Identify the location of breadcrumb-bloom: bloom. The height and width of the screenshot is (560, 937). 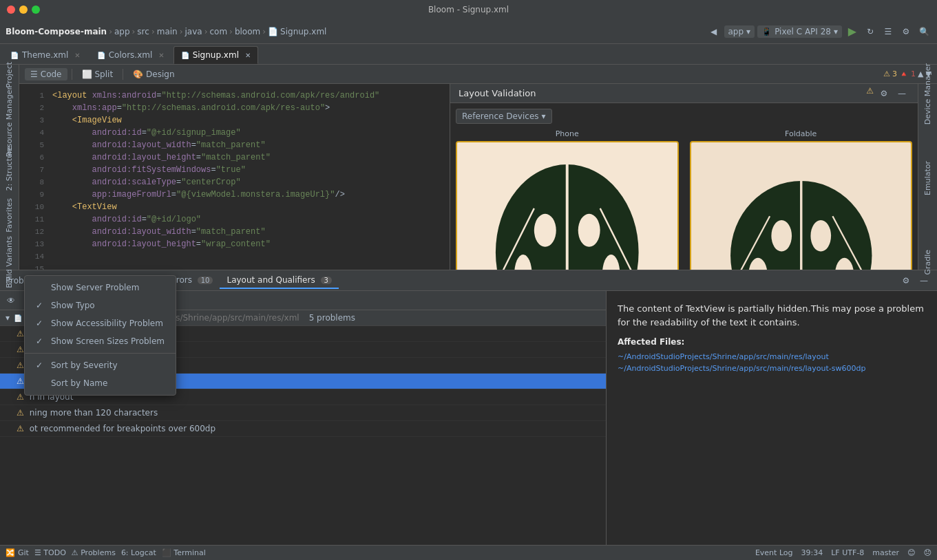
(248, 32).